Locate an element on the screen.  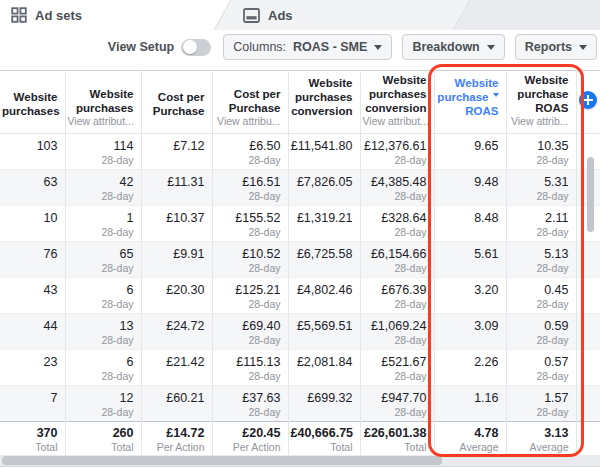
table-cell: £6.5028-day is located at coordinates (250, 152).